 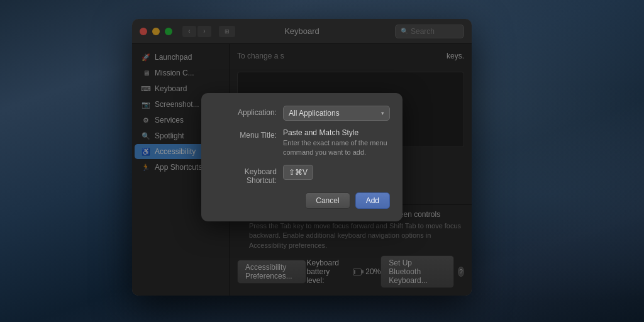 I want to click on shortcut-value: ⇧⌘V, so click(x=298, y=172).